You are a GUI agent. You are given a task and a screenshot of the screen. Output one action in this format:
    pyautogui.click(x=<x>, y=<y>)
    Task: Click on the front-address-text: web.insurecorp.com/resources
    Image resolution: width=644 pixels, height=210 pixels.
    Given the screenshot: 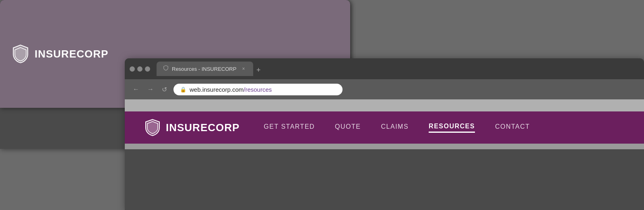 What is the action you would take?
    pyautogui.click(x=231, y=89)
    